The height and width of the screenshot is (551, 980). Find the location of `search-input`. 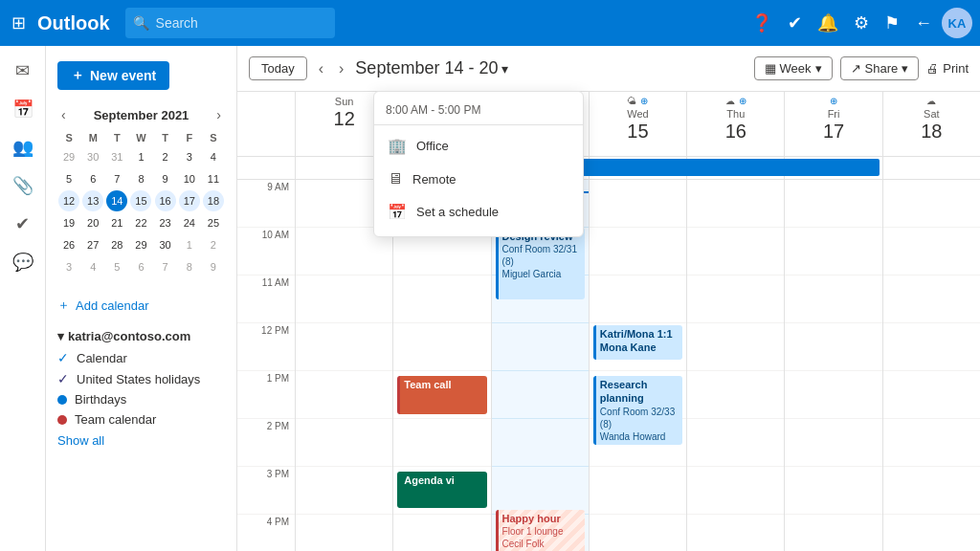

search-input is located at coordinates (230, 23).